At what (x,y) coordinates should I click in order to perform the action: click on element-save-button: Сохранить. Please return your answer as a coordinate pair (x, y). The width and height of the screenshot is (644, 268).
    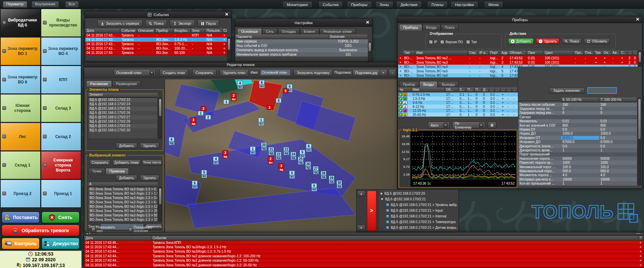
    Looking at the image, I should click on (100, 162).